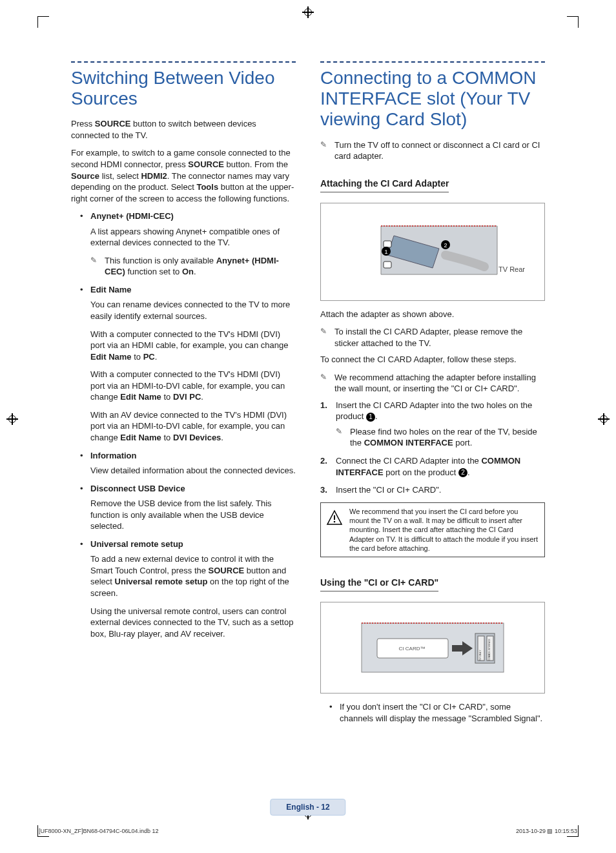 This screenshot has height=853, width=616. Describe the element at coordinates (193, 426) in the screenshot. I see `item-body: With an AV device connected to the TV's …` at that location.